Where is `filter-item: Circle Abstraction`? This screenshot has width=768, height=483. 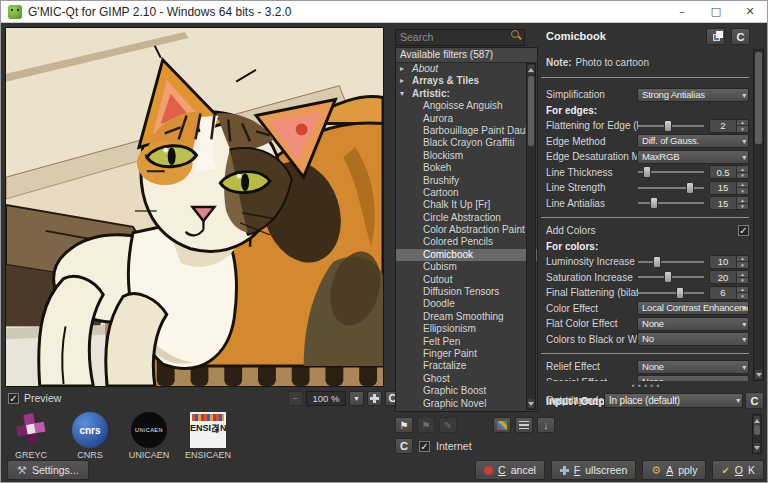 filter-item: Circle Abstraction is located at coordinates (466, 218).